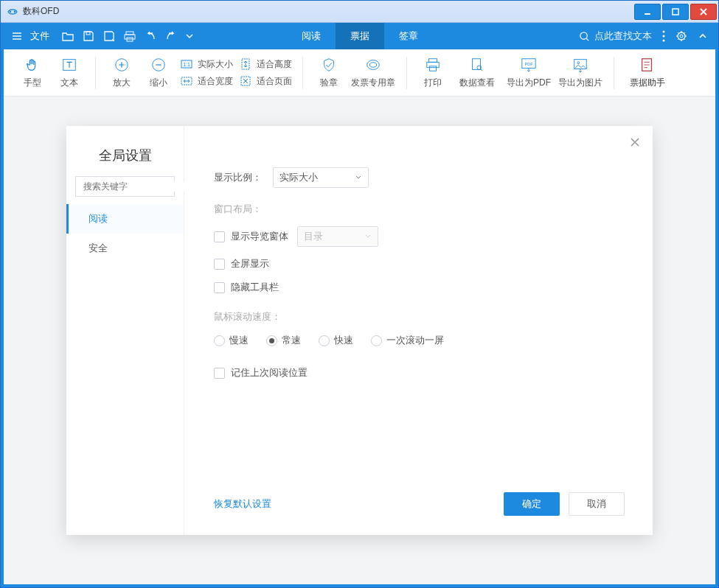  I want to click on minimize-button, so click(647, 12).